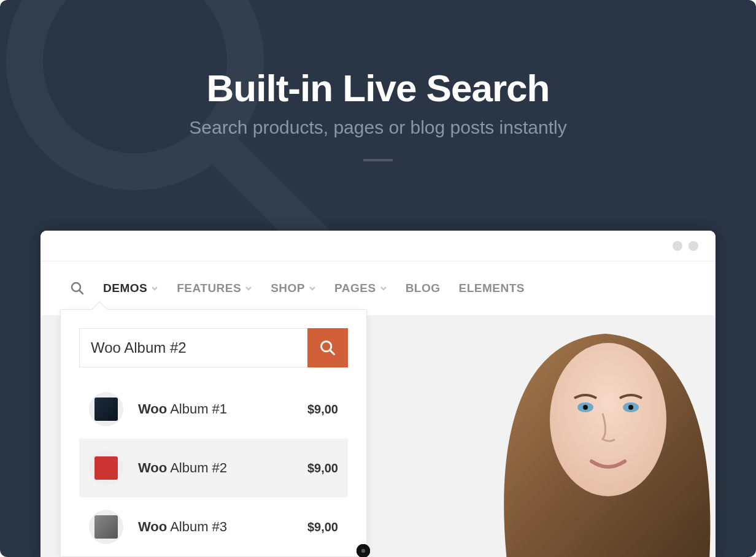 Image resolution: width=756 pixels, height=557 pixels. What do you see at coordinates (125, 288) in the screenshot?
I see `nav-label: DEMOS` at bounding box center [125, 288].